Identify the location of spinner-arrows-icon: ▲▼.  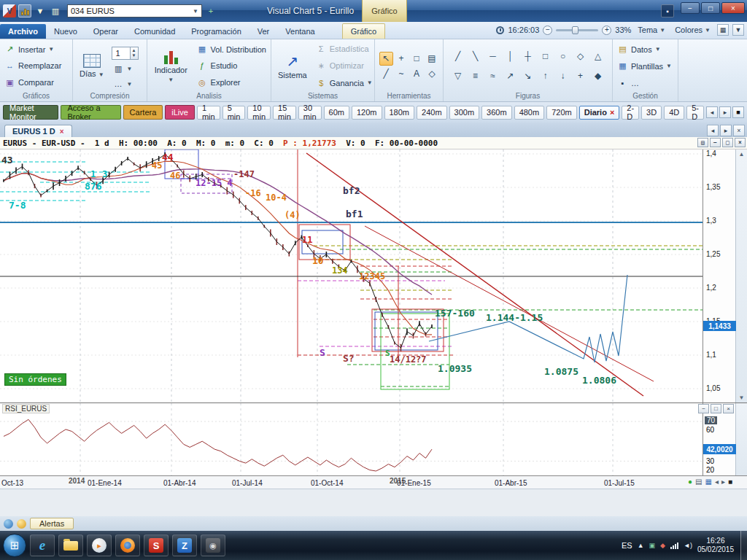
(134, 53).